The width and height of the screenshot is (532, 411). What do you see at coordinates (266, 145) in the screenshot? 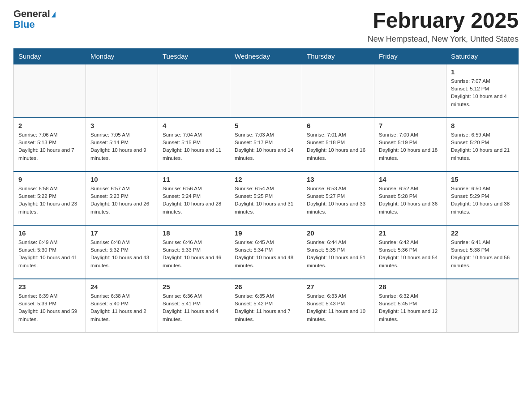
I see `week-row-1: 2Sunrise: 7:06 AM Sunset: 5:13 PM Daylig…` at bounding box center [266, 145].